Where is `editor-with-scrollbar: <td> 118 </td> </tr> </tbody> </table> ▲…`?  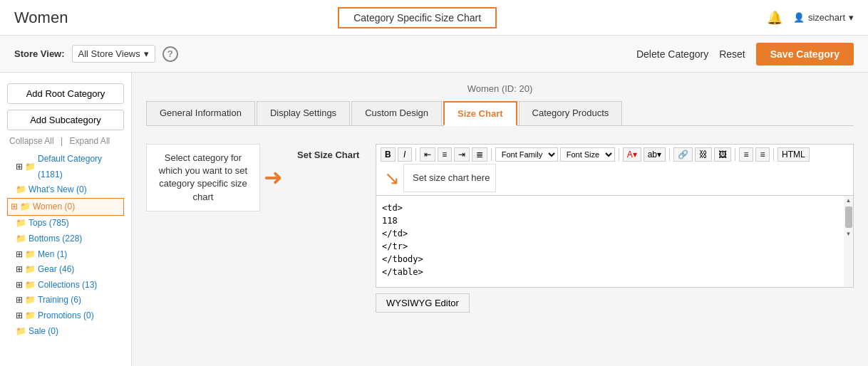 editor-with-scrollbar: <td> 118 </td> </tr> </tbody> </table> ▲… is located at coordinates (614, 241).